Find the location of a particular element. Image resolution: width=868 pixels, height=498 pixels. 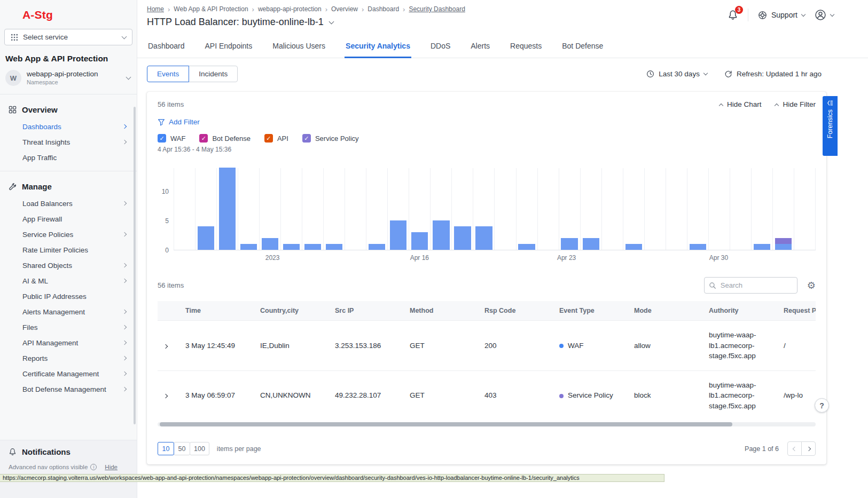

table-settings-gear-icon: ⚙ is located at coordinates (811, 286).